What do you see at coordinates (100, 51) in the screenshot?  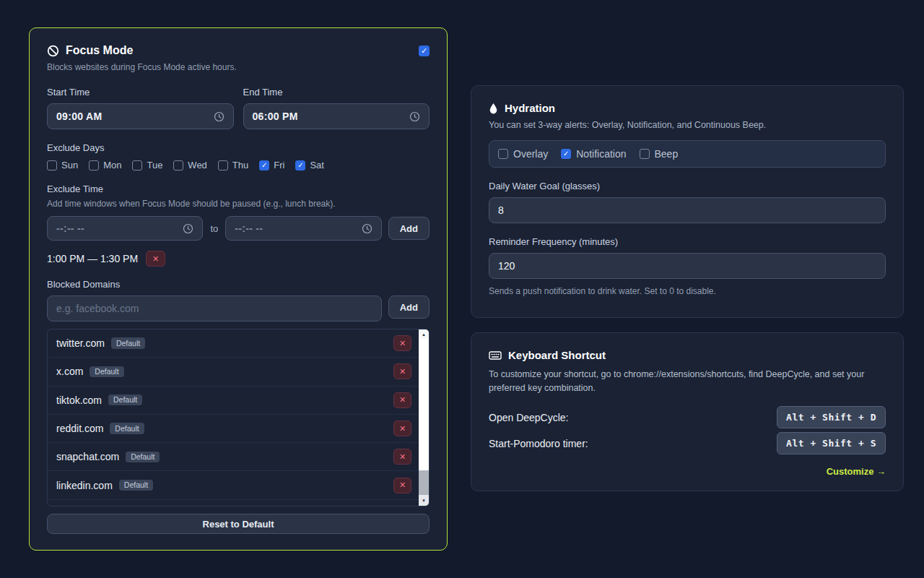 I see `focus-title: Focus Mode` at bounding box center [100, 51].